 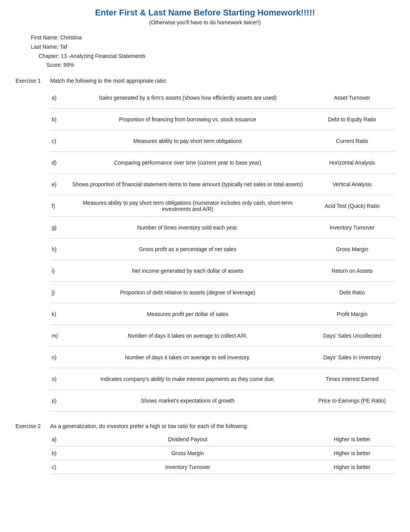 What do you see at coordinates (58, 249) in the screenshot?
I see `row-letter: h)` at bounding box center [58, 249].